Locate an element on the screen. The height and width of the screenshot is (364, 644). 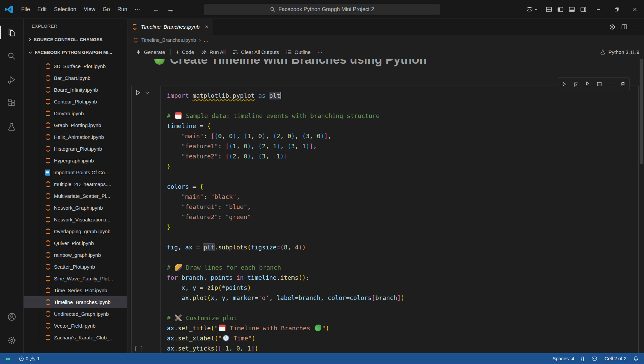
code-line-23: # Customize plot is located at coordinates (403, 318).